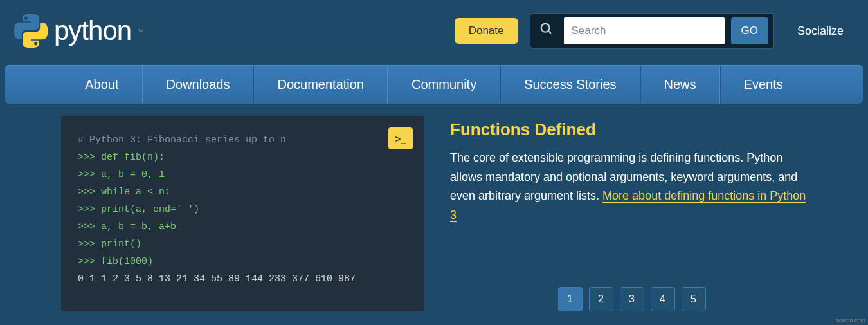 The width and height of the screenshot is (868, 325). Describe the element at coordinates (78, 31) in the screenshot. I see `logo: python ™` at that location.